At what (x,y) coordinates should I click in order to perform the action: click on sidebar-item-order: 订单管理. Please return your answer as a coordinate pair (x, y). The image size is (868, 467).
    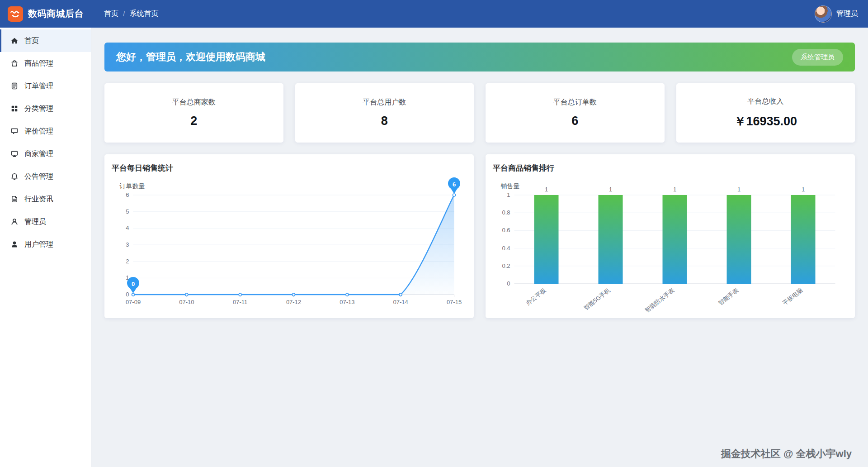
    Looking at the image, I should click on (45, 86).